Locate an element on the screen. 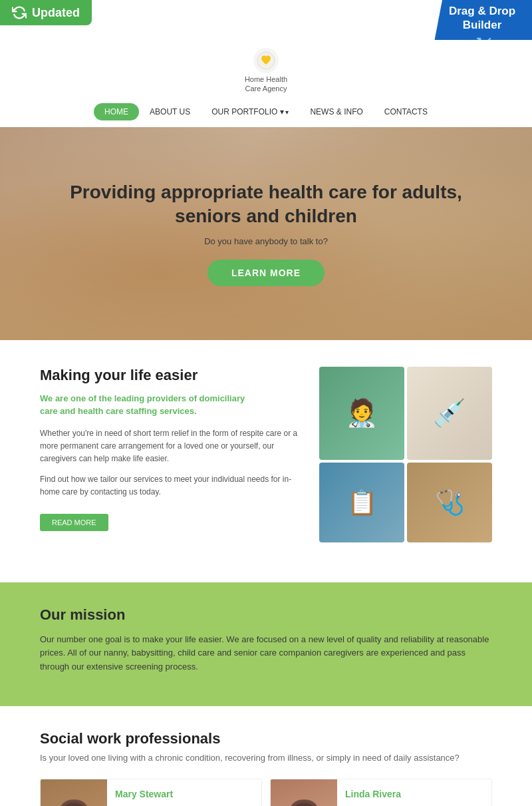  mission-title: Our mission is located at coordinates (266, 615).